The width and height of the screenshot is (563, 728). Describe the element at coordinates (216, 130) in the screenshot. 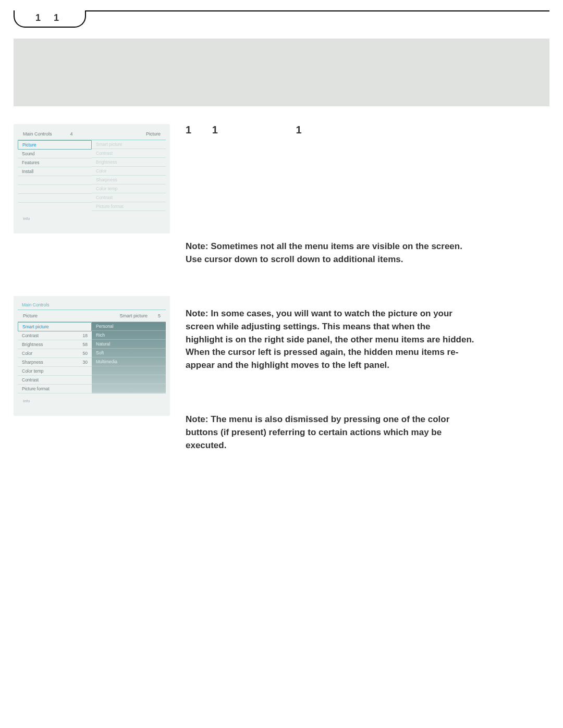

I see `heading-num-b: 1` at that location.